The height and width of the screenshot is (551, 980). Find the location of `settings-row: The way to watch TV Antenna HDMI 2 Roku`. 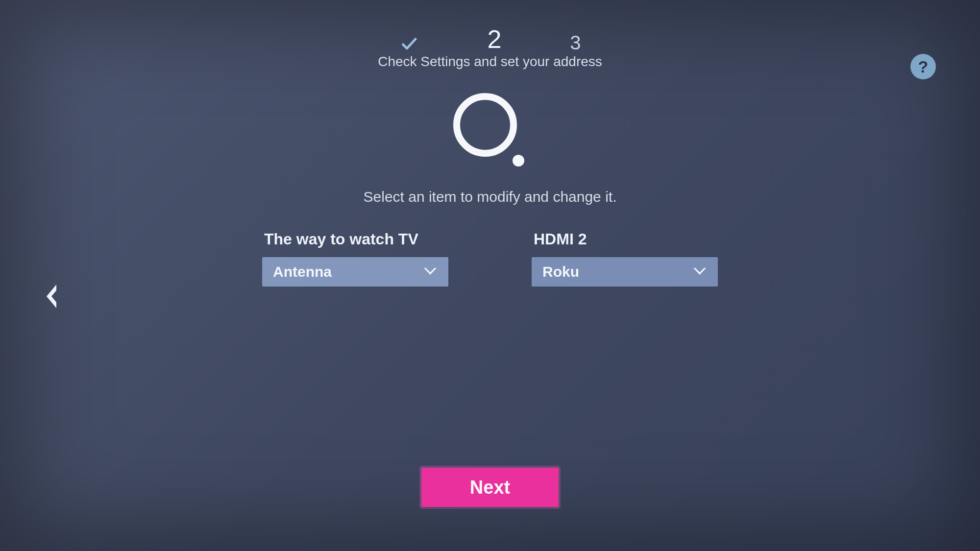

settings-row: The way to watch TV Antenna HDMI 2 Roku is located at coordinates (490, 259).